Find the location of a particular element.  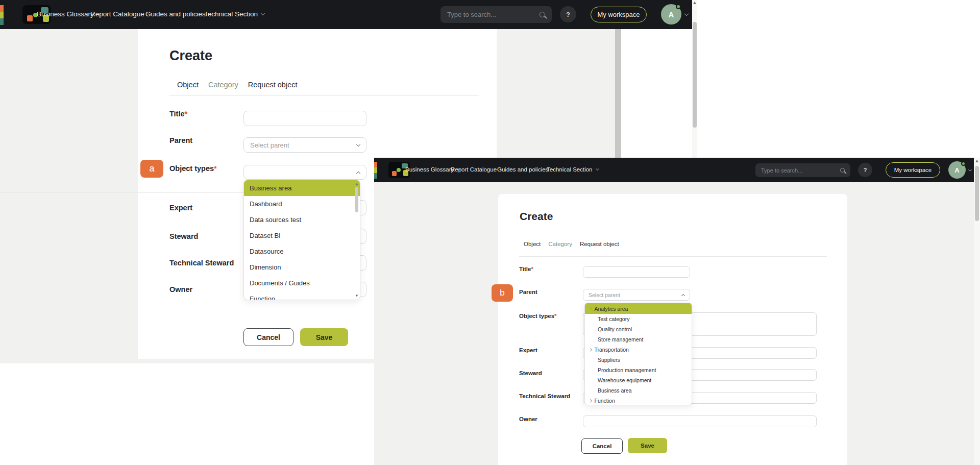

dropdown-option: Warehouse equipment is located at coordinates (638, 380).